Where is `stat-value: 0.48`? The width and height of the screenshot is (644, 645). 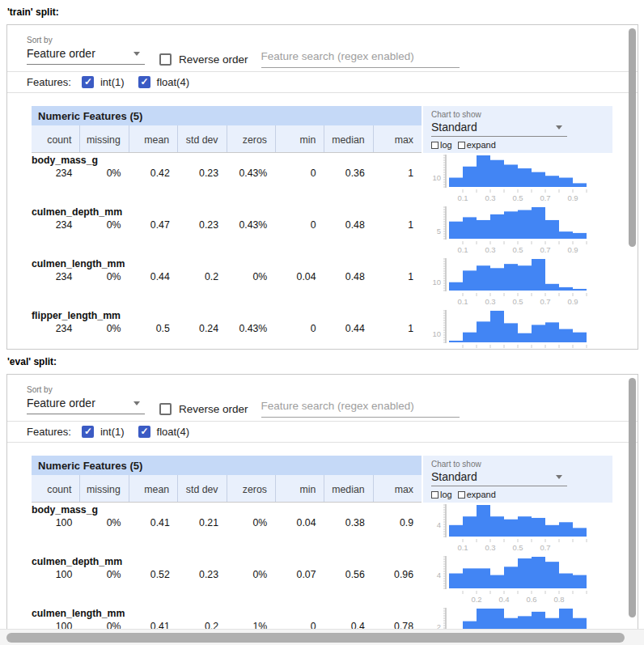
stat-value: 0.48 is located at coordinates (349, 277).